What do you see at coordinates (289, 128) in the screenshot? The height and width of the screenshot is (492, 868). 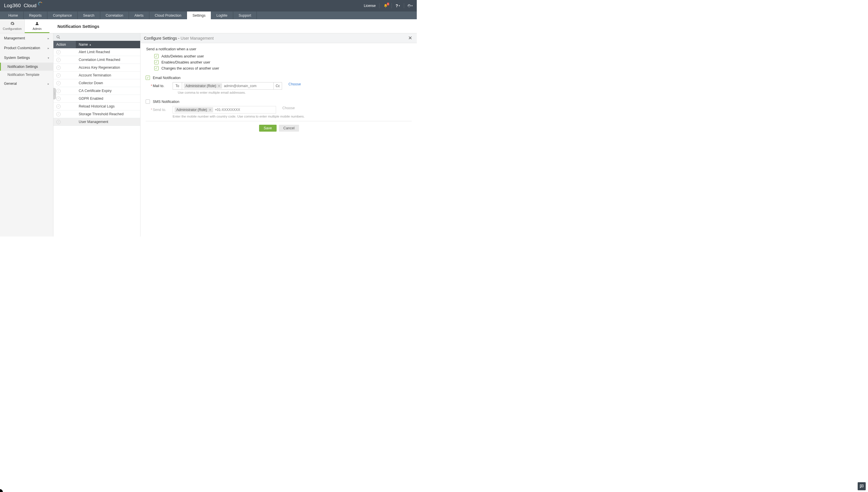 I see `cancel-button: Cancel` at bounding box center [289, 128].